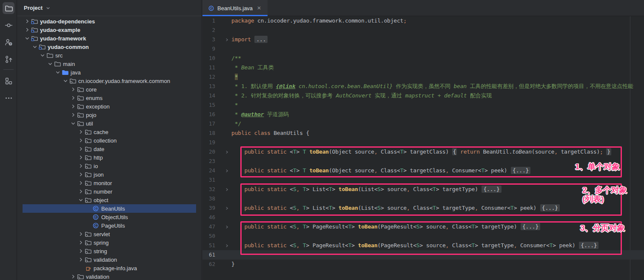  Describe the element at coordinates (423, 133) in the screenshot. I see `code-line-18: 18public class BeanUtils {` at that location.